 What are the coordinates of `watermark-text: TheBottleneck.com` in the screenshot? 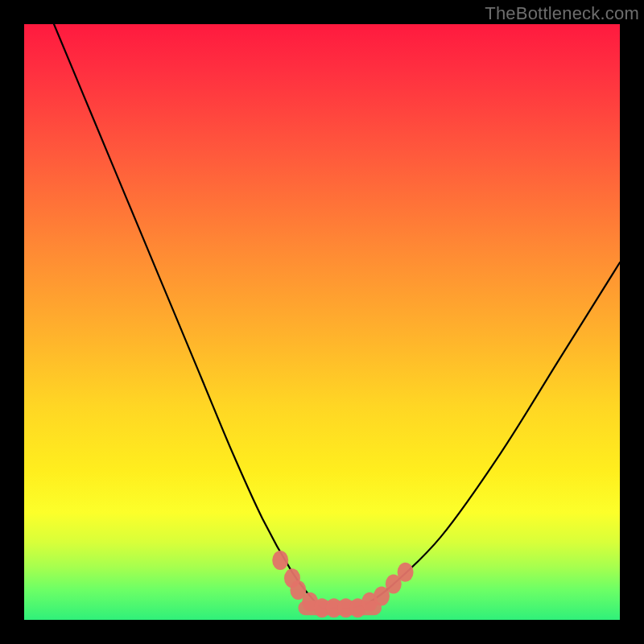 It's located at (562, 14).